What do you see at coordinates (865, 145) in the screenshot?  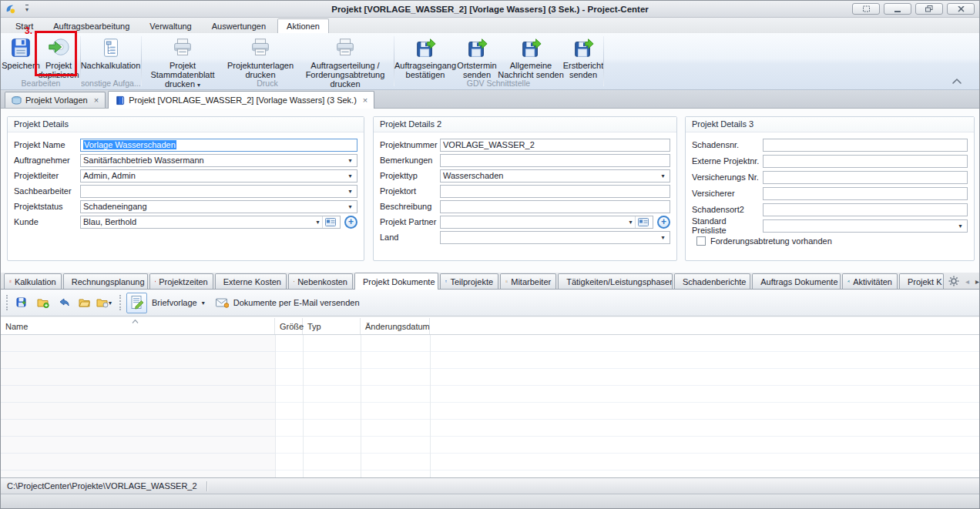 I see `schadensnr-input` at bounding box center [865, 145].